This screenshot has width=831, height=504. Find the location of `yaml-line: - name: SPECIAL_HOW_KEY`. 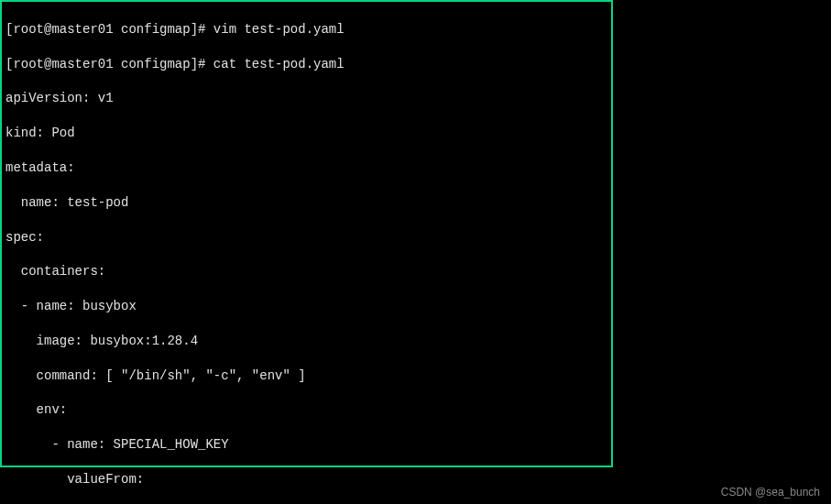

yaml-line: - name: SPECIAL_HOW_KEY is located at coordinates (306, 445).